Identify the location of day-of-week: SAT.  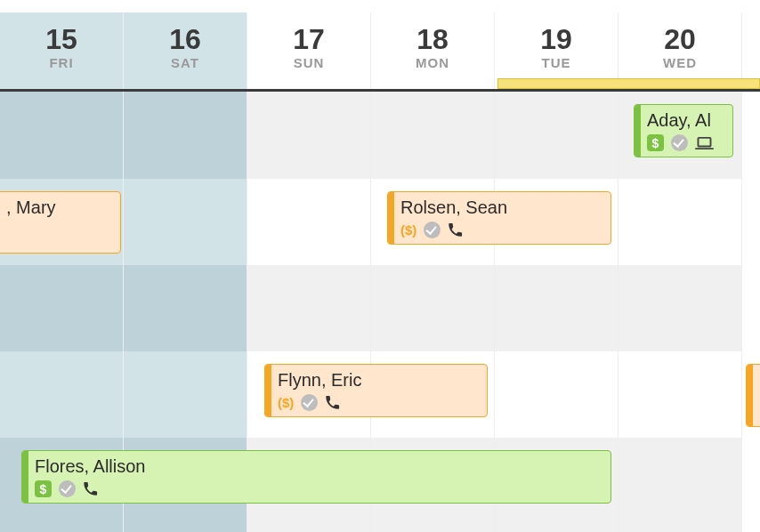
(185, 62).